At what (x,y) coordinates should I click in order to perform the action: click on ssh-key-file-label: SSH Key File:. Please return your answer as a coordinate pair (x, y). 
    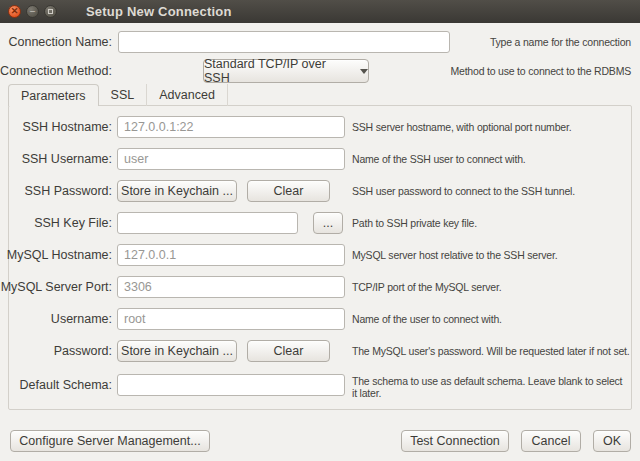
    Looking at the image, I should click on (56, 223).